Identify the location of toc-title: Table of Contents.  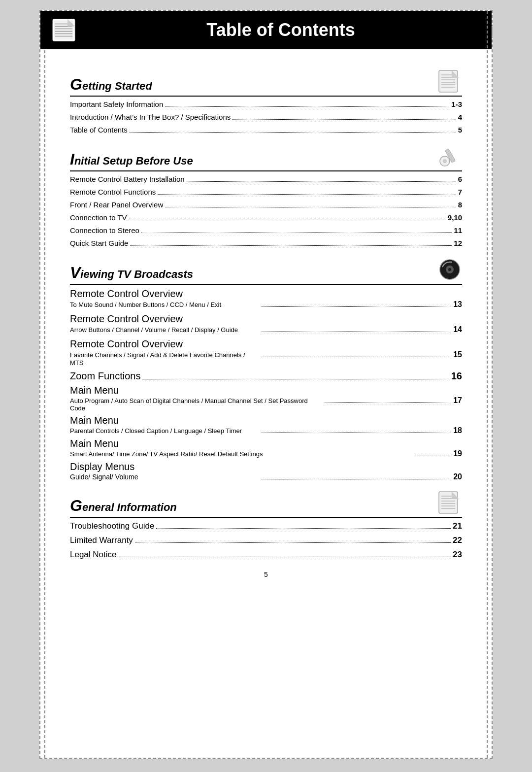
(99, 130).